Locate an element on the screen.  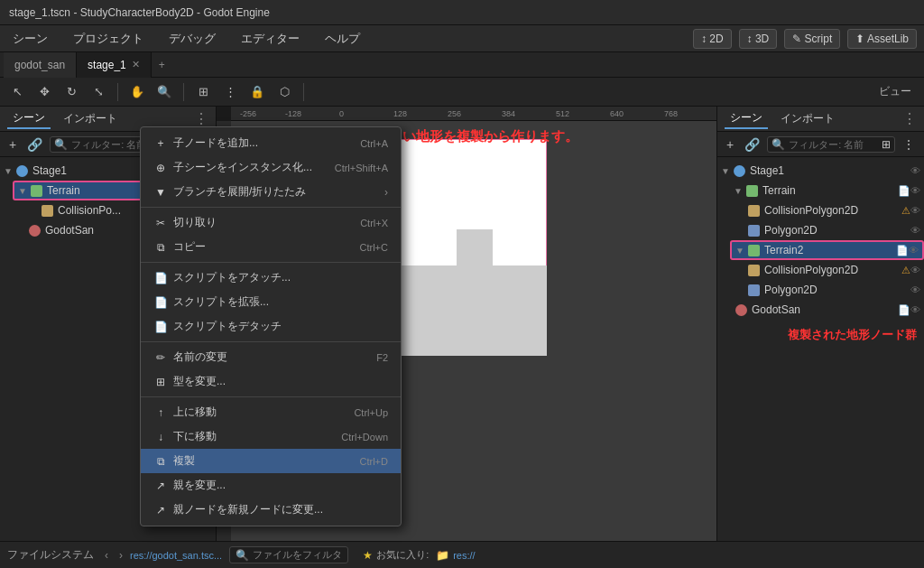
right-tree-terrain: ▼ Terrain 📄 👁 is located at coordinates (827, 191).